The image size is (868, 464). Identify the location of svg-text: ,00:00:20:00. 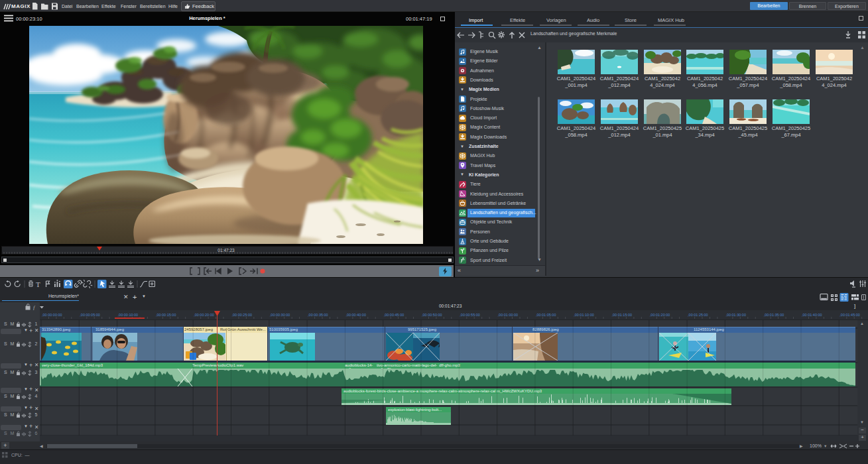
(204, 315).